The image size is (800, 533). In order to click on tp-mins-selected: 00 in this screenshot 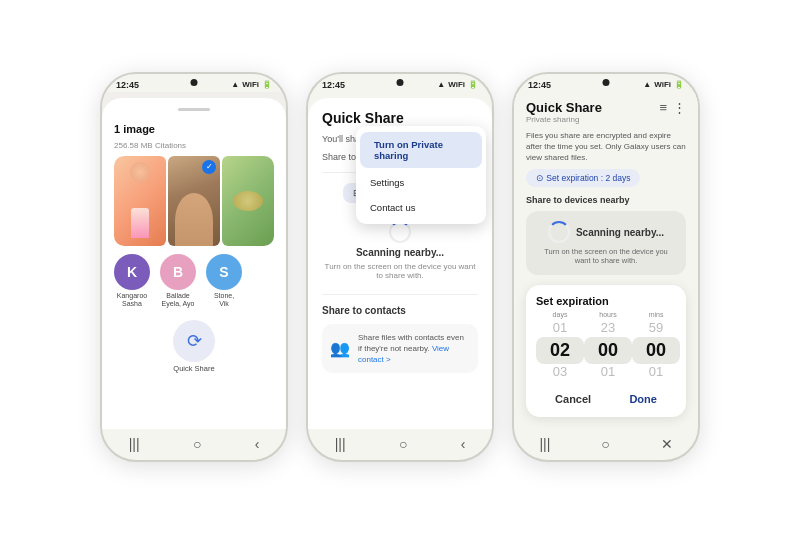, I will do `click(656, 350)`.